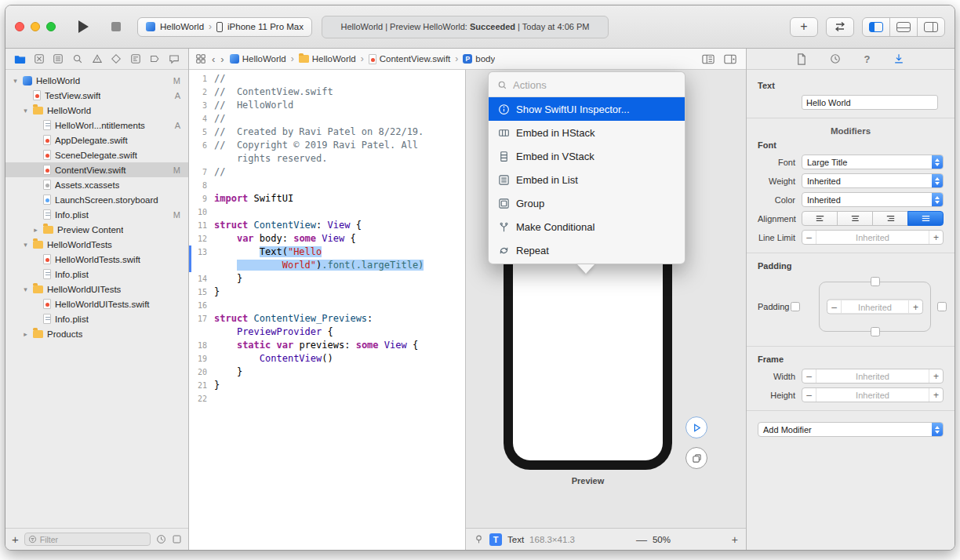 The image size is (960, 560). I want to click on test-navigator-tab, so click(116, 59).